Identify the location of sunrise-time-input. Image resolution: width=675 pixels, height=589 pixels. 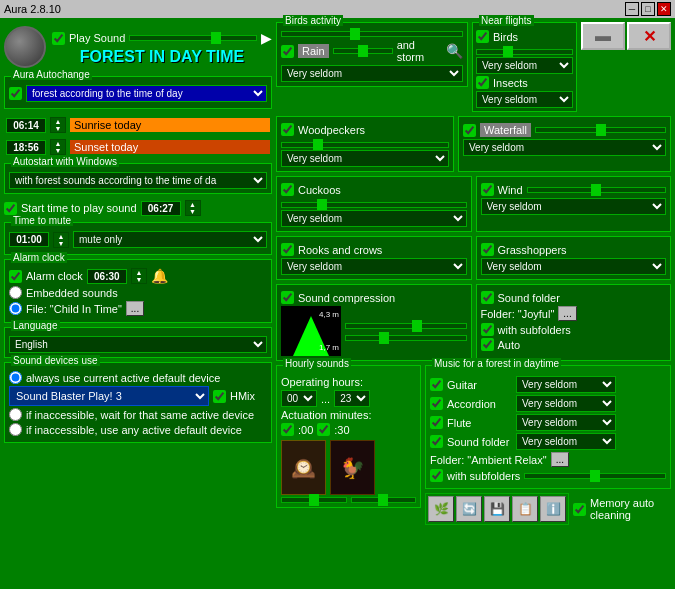
(26, 126).